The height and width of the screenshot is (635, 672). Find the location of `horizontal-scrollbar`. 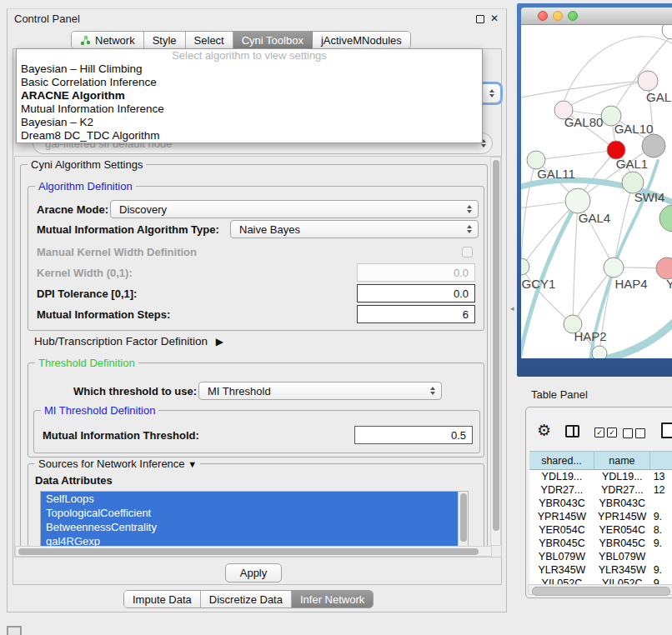

horizontal-scrollbar is located at coordinates (253, 552).